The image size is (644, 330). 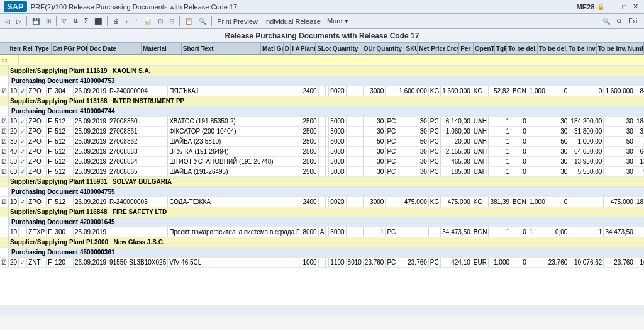 What do you see at coordinates (308, 48) in the screenshot?
I see `col-plant-header: Plant` at bounding box center [308, 48].